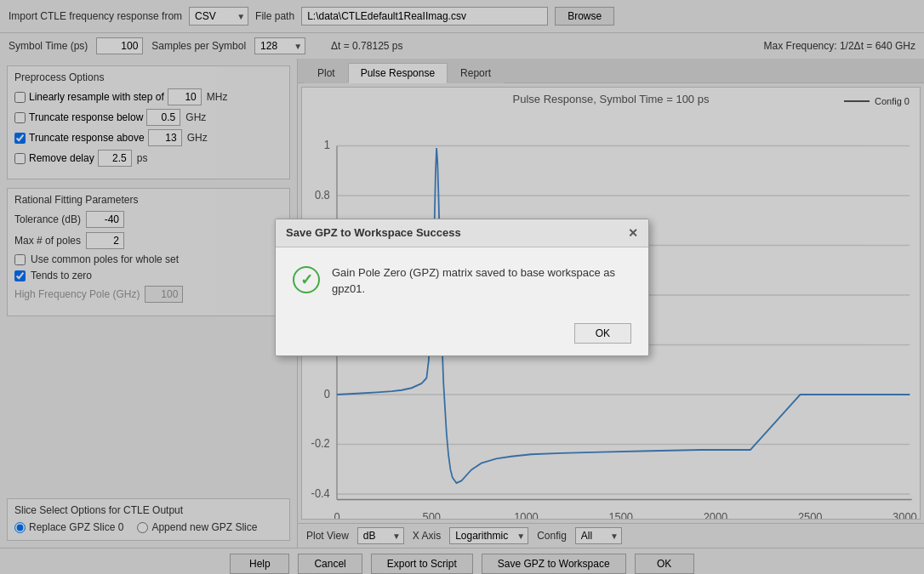  What do you see at coordinates (306, 280) in the screenshot?
I see `success-icon: ✓` at bounding box center [306, 280].